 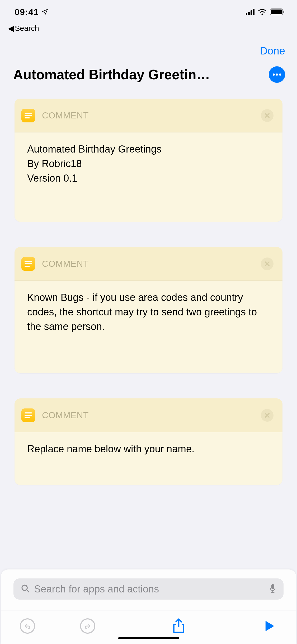 What do you see at coordinates (88, 626) in the screenshot?
I see `redo-icon` at bounding box center [88, 626].